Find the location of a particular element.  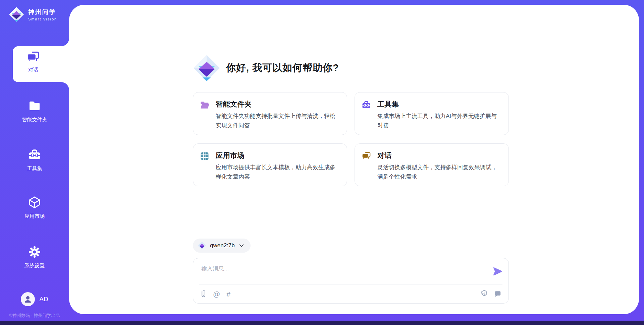

sidebar-item-smart-folder: 智能文件夹 is located at coordinates (35, 111).